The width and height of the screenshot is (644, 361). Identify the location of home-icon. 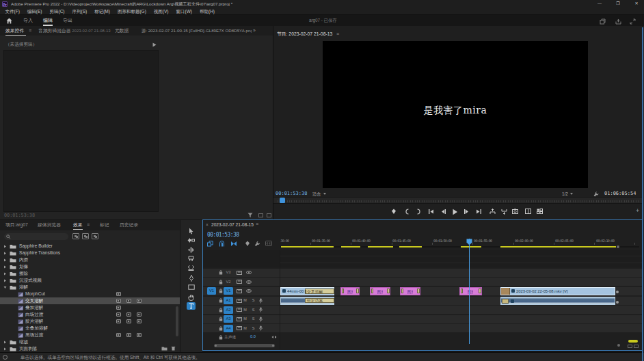
(10, 21).